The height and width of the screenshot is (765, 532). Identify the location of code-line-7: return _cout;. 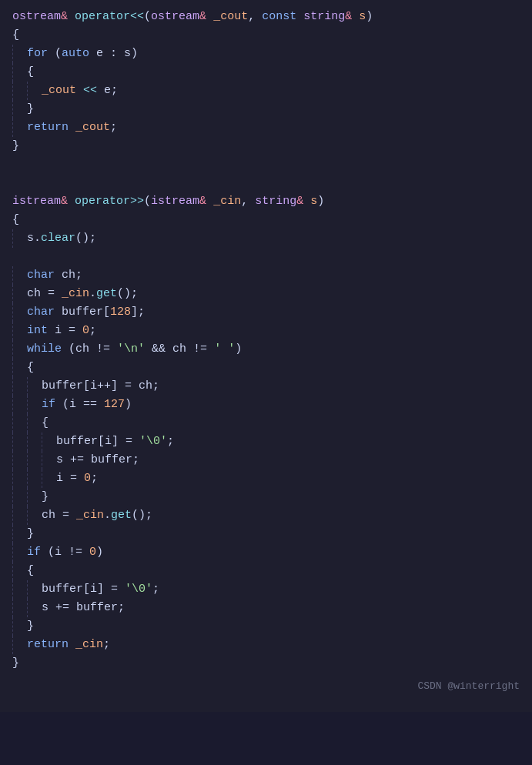
(266, 128).